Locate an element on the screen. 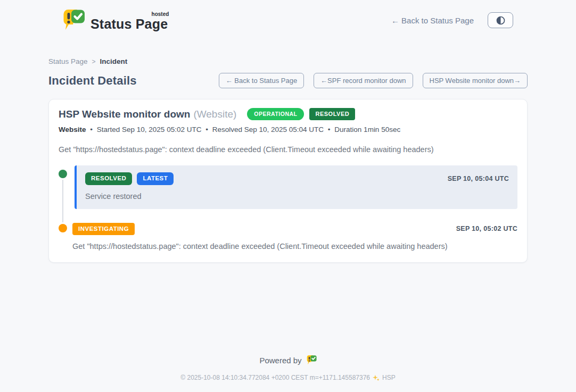  meta-started: Started Sep 10, 2025 05:02 UTC is located at coordinates (149, 130).